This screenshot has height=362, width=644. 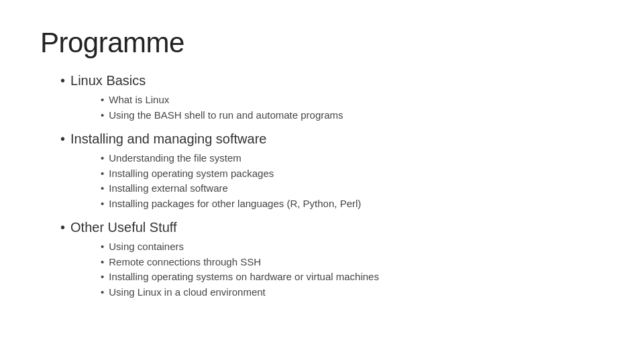 I want to click on section-other-useful-label: Other Useful Stuff, so click(x=123, y=227).